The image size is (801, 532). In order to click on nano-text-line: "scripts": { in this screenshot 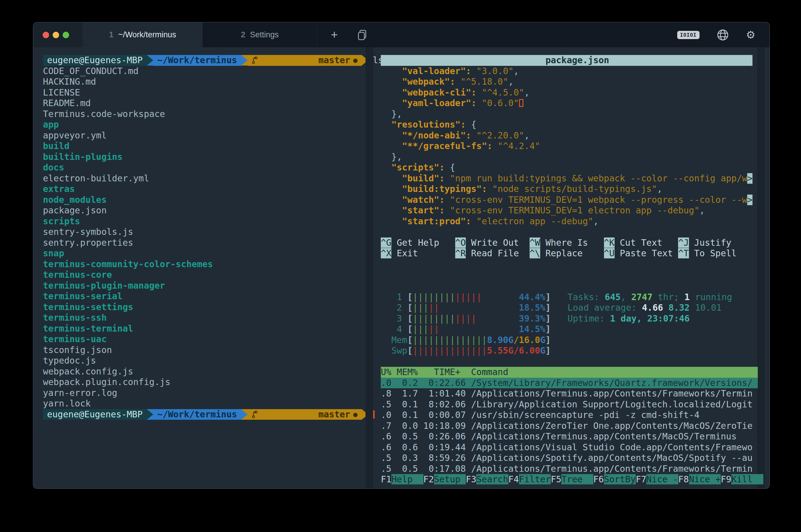, I will do `click(567, 168)`.